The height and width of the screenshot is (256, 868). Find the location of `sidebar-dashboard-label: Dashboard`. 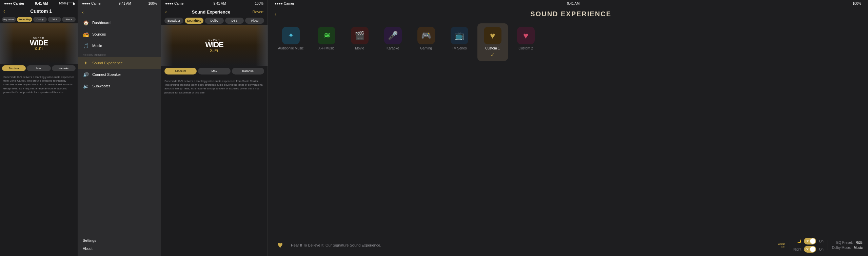

sidebar-dashboard-label: Dashboard is located at coordinates (101, 23).